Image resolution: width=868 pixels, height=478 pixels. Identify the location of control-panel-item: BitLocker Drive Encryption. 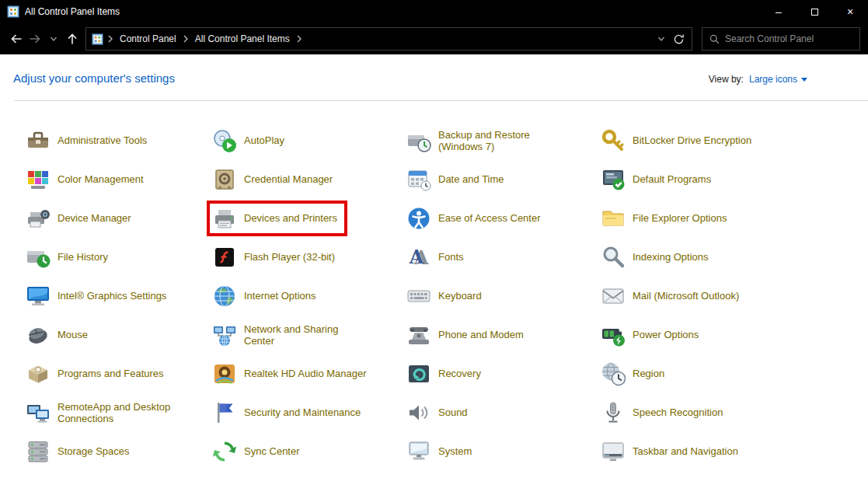
(734, 141).